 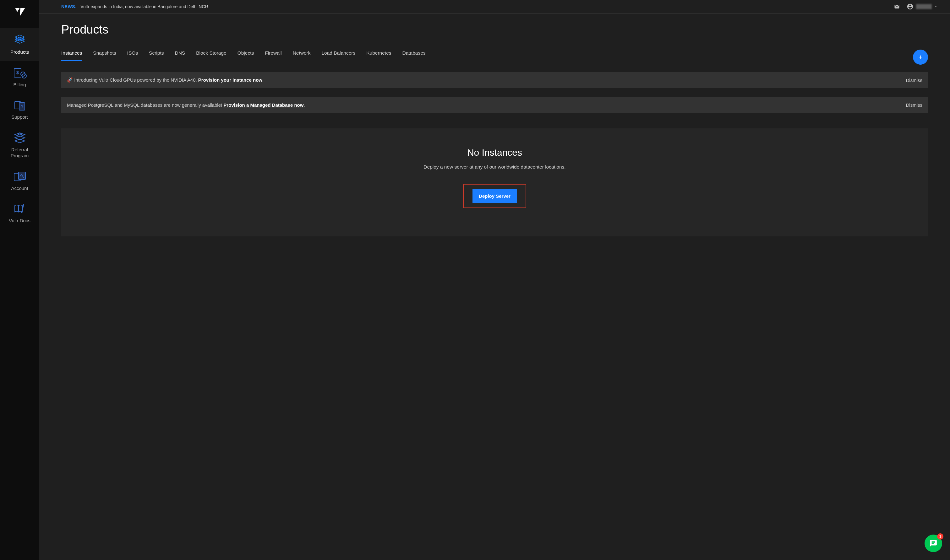 What do you see at coordinates (144, 7) in the screenshot?
I see `news-text: Vultr expands in India, now available in…` at bounding box center [144, 7].